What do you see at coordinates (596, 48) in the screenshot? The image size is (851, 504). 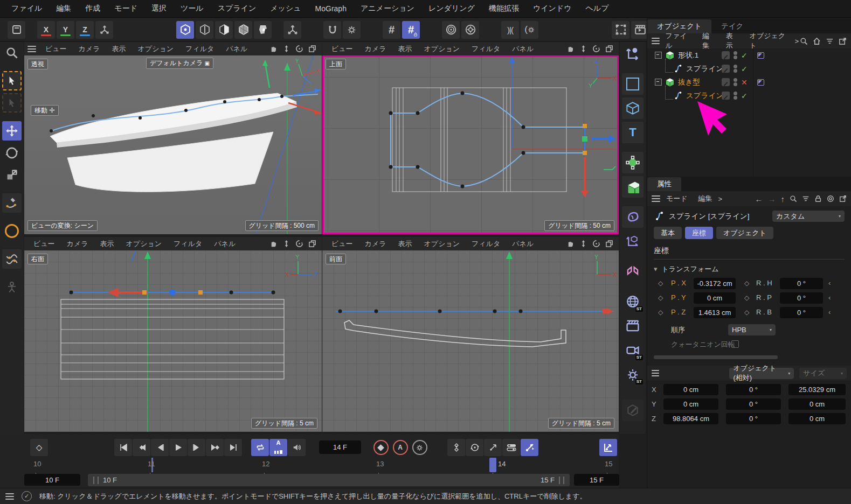 I see `orbit-icon` at bounding box center [596, 48].